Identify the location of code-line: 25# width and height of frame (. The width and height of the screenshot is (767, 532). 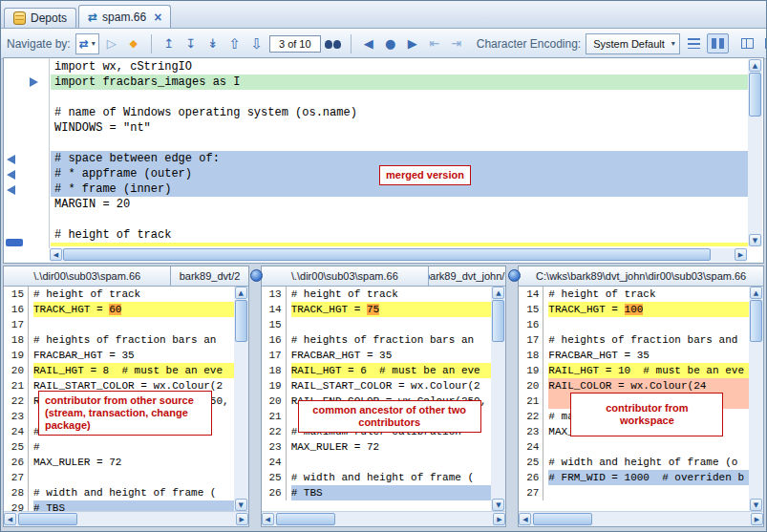
(376, 478).